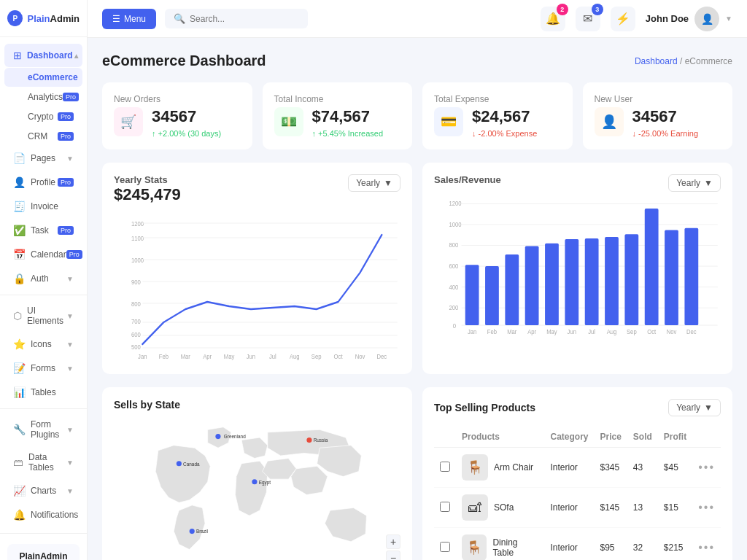  I want to click on svg-text: Russia, so click(321, 440).